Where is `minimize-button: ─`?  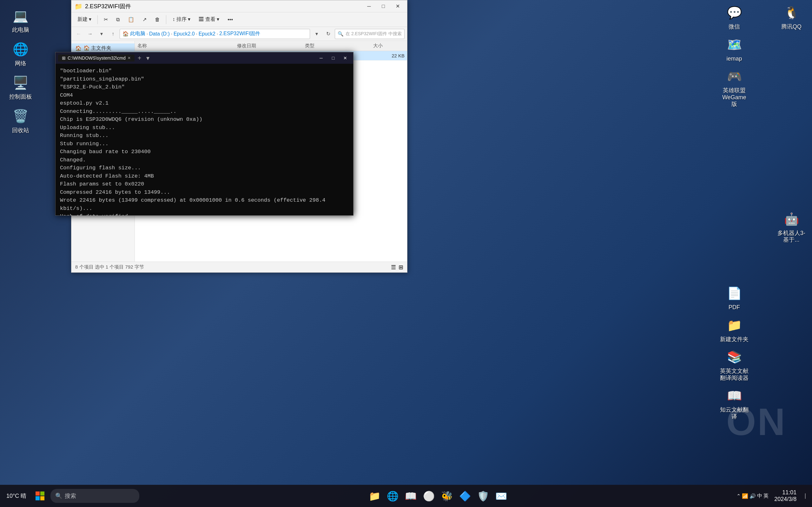
minimize-button: ─ is located at coordinates (369, 6).